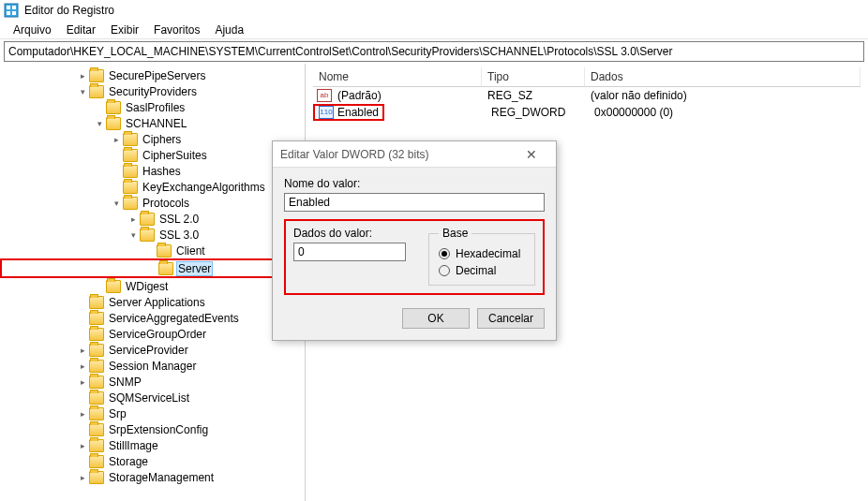 The image size is (868, 501). Describe the element at coordinates (434, 52) in the screenshot. I see `address-bar: Computador\HKEY_LOCAL_MACHINE\SYSTEM\Cur…` at that location.